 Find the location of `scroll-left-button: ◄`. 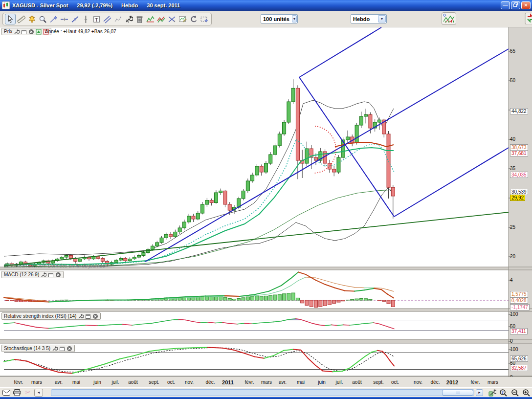

scroll-left-button: ◄ is located at coordinates (39, 393).